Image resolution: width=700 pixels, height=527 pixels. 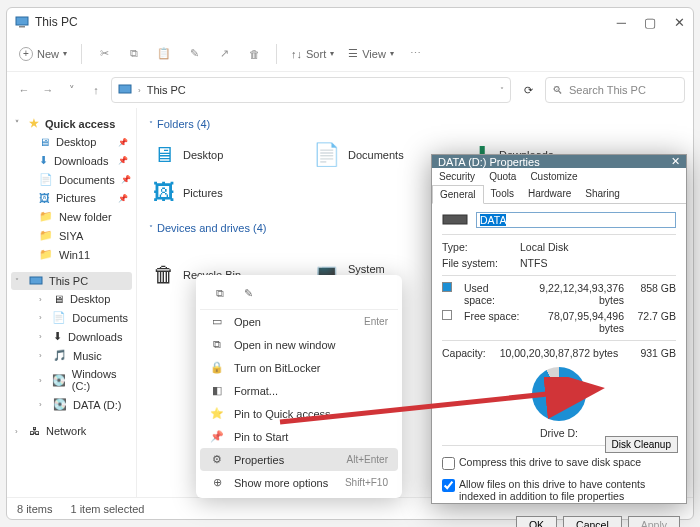 I want to click on capacity-pie-chart, so click(x=559, y=394).